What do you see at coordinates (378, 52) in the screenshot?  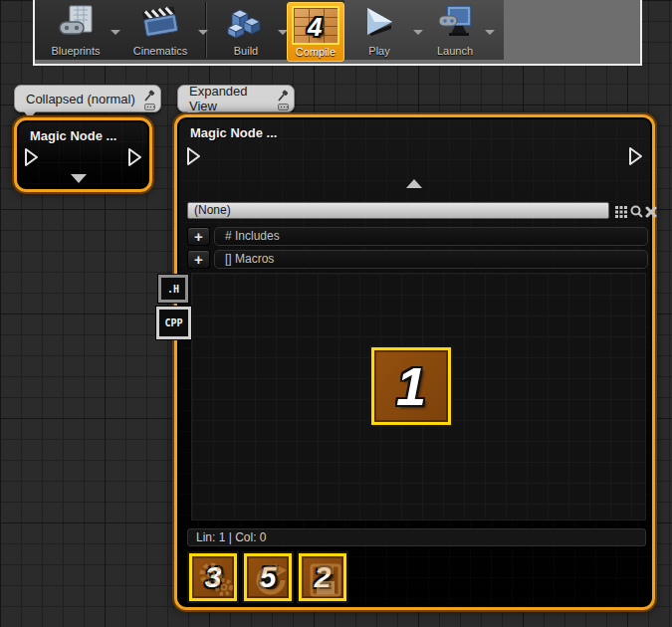 I see `play-label: Play` at bounding box center [378, 52].